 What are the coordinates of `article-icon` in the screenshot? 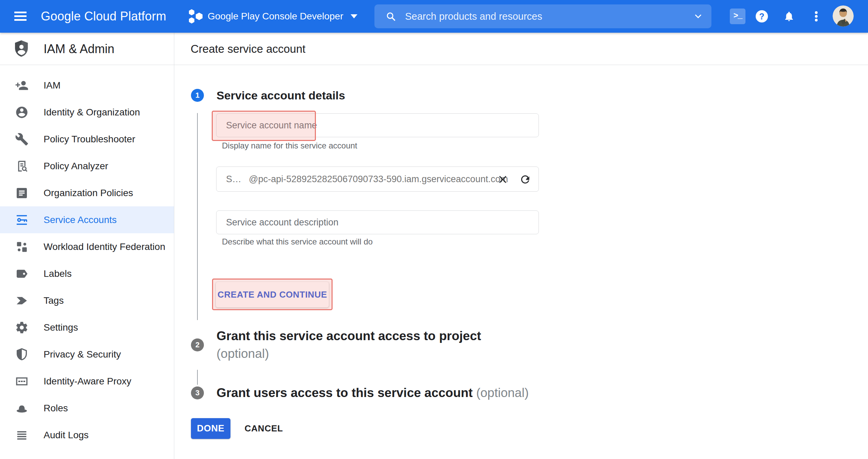 It's located at (22, 193).